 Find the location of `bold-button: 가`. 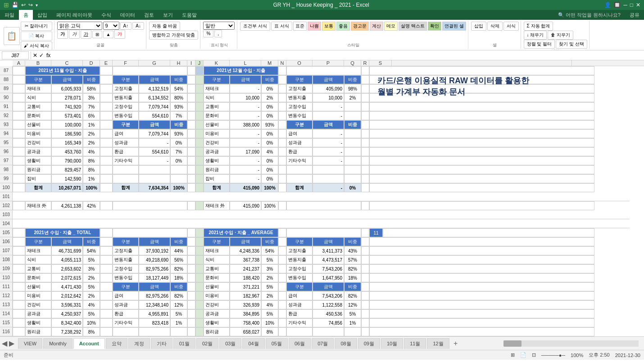

bold-button: 가 is located at coordinates (63, 34).